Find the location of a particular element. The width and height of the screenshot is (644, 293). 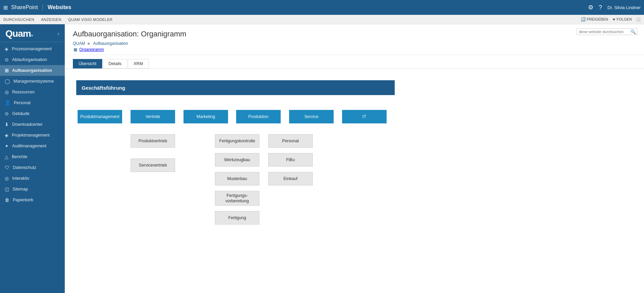

sidebar-item-sitemap: ◫ Sitemap is located at coordinates (32, 189).